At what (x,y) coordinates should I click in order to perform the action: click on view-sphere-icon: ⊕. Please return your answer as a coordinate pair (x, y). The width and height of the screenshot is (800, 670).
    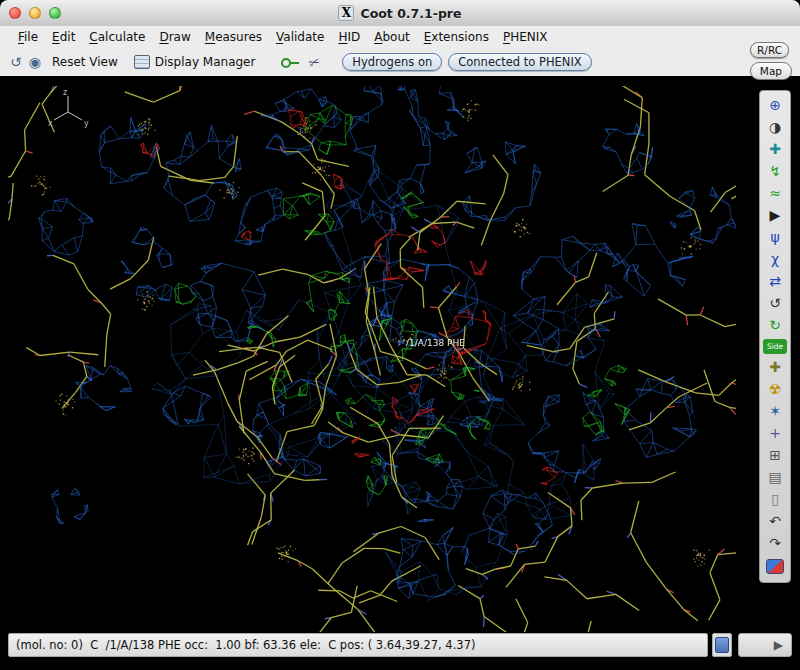
    Looking at the image, I should click on (775, 106).